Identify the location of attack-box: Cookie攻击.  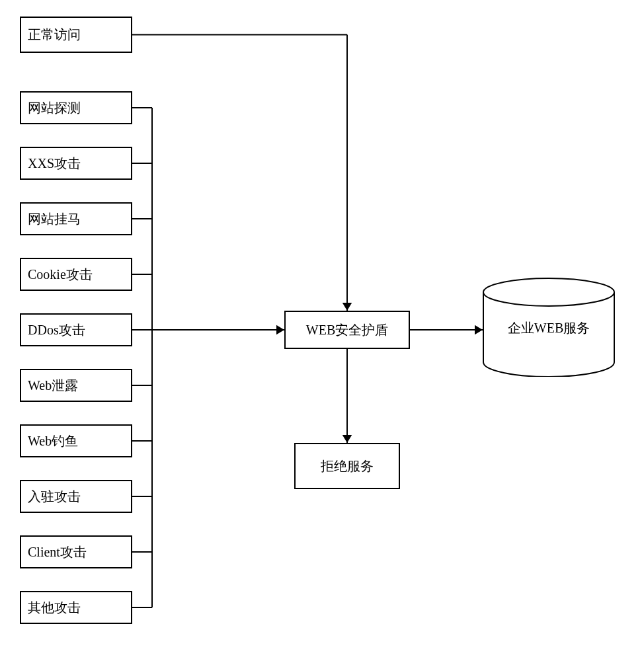
(76, 274).